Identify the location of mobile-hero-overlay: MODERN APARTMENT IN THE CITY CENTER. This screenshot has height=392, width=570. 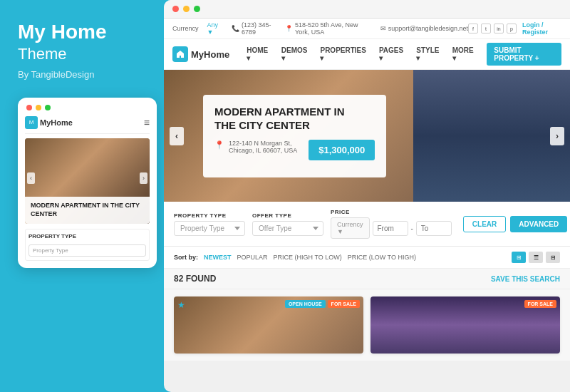
(87, 210).